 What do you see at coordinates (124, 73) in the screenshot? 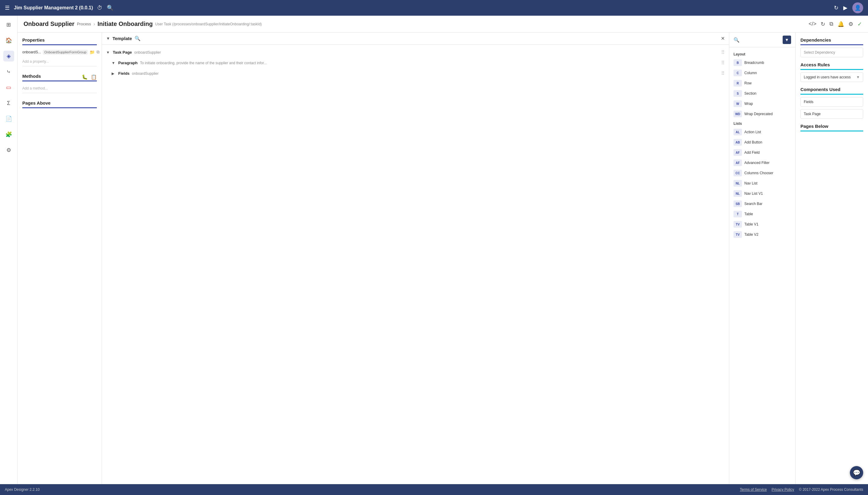
I see `tree-label-fields: Fields` at bounding box center [124, 73].